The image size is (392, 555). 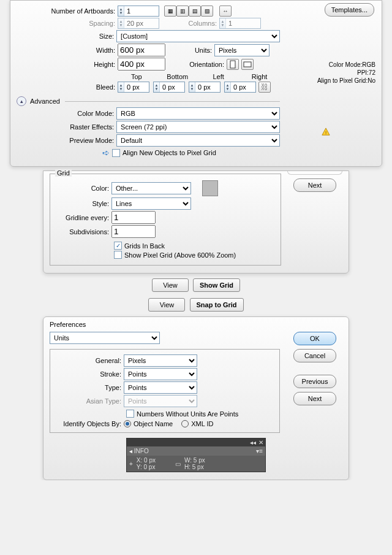 I want to click on info-x-label: X, so click(x=138, y=460).